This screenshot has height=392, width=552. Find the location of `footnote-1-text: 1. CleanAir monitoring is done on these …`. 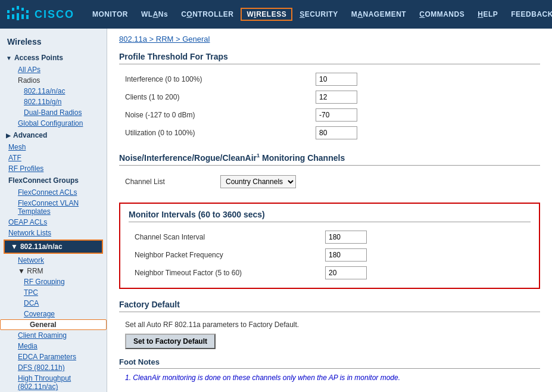

footnote-1-text: 1. CleanAir monitoring is done on these … is located at coordinates (330, 378).